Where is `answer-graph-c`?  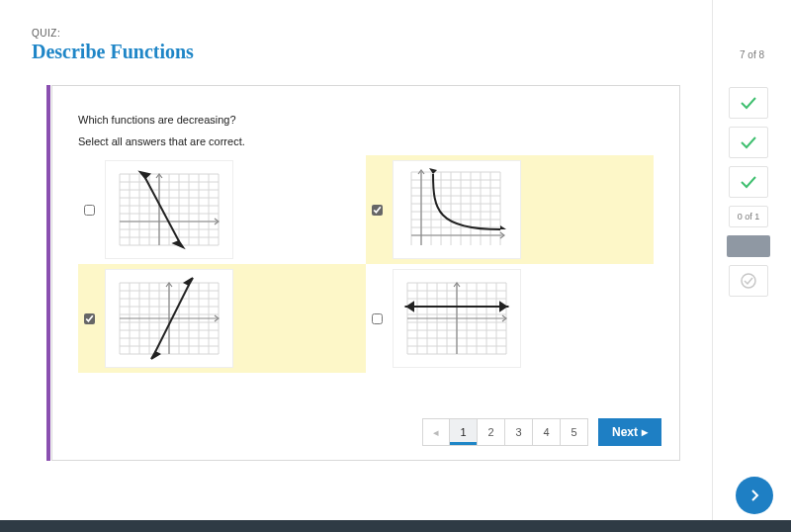
answer-graph-c is located at coordinates (169, 318).